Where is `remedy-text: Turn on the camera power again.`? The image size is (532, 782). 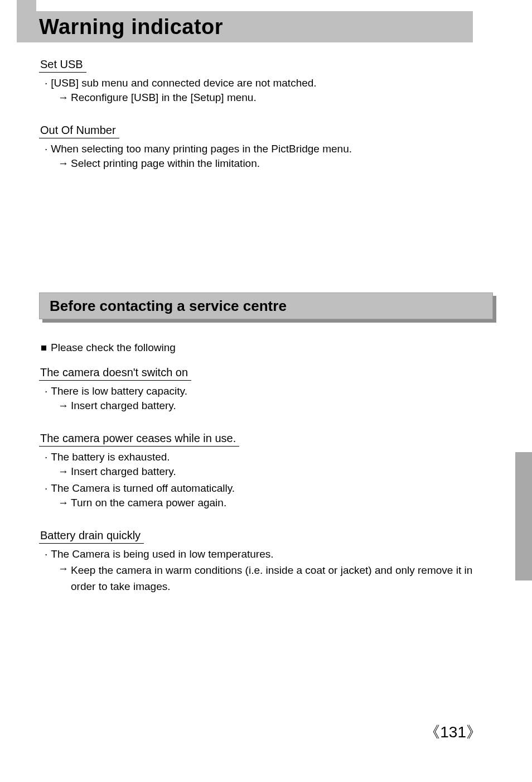
remedy-text: Turn on the camera power again. is located at coordinates (148, 503).